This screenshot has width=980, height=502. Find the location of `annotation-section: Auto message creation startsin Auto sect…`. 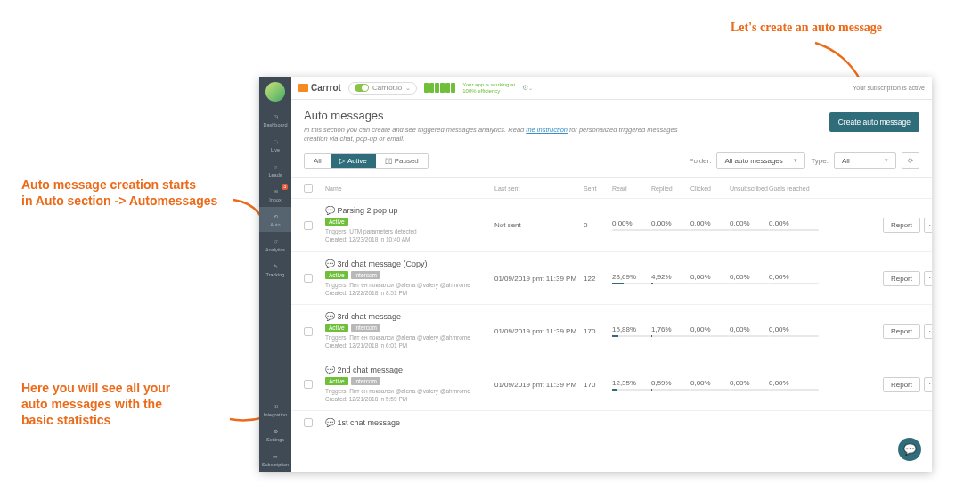

annotation-section: Auto message creation startsin Auto sect… is located at coordinates (119, 193).